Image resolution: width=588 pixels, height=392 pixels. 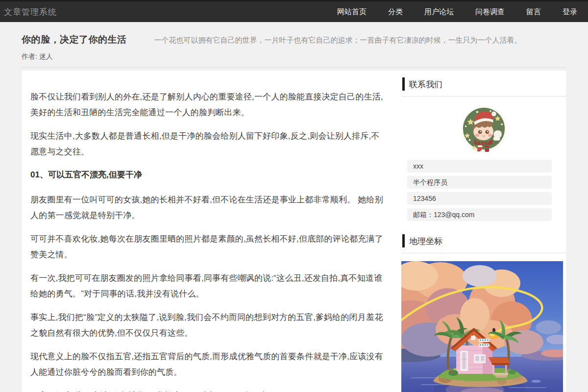 What do you see at coordinates (484, 244) in the screenshot?
I see `geo-heading: 地理坐标` at bounding box center [484, 244].